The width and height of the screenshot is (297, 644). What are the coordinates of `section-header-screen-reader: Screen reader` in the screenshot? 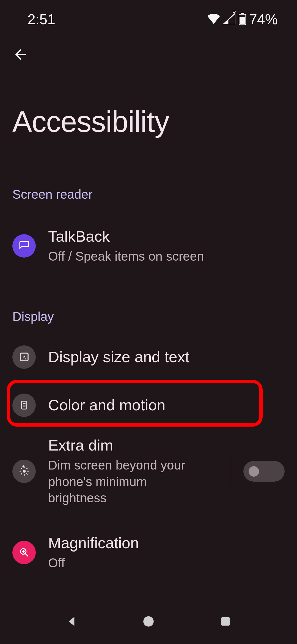 It's located at (148, 194).